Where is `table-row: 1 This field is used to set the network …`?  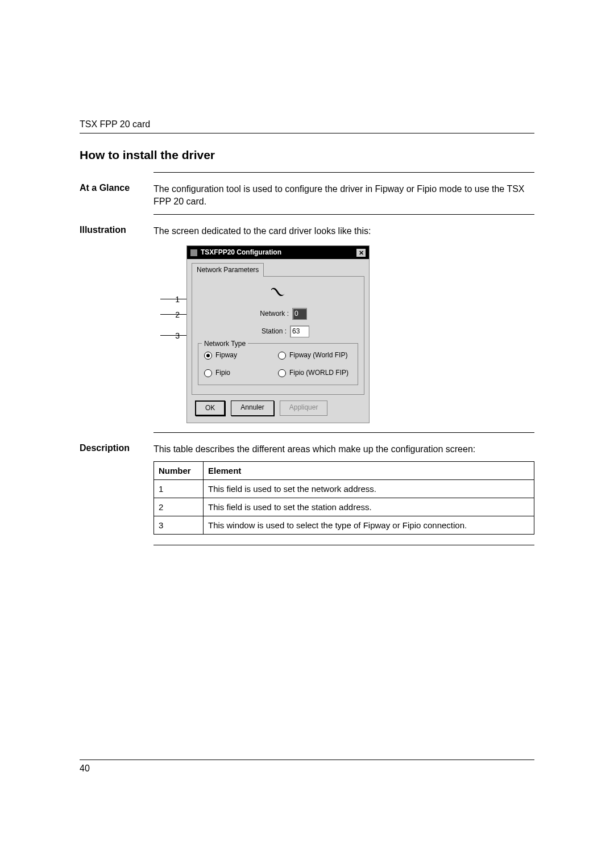
table-row: 1 This field is used to set the network … is located at coordinates (345, 489).